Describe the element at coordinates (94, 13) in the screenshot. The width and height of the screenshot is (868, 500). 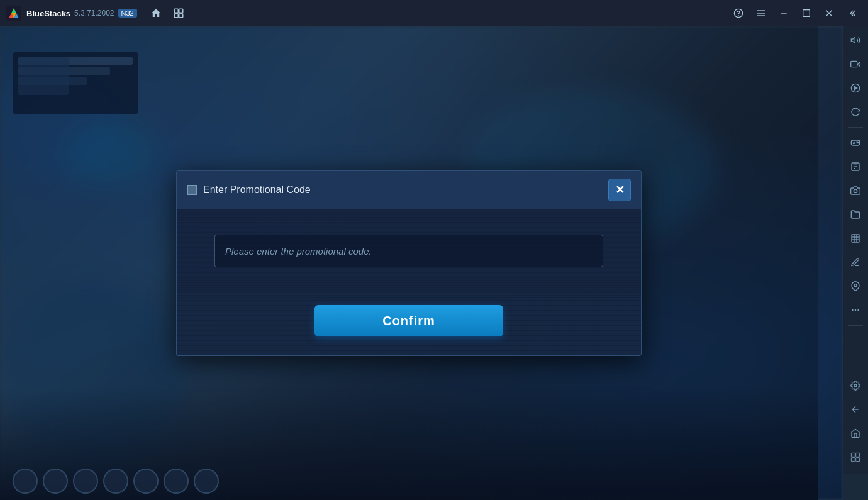
I see `app-version: 5.3.71.2002` at that location.